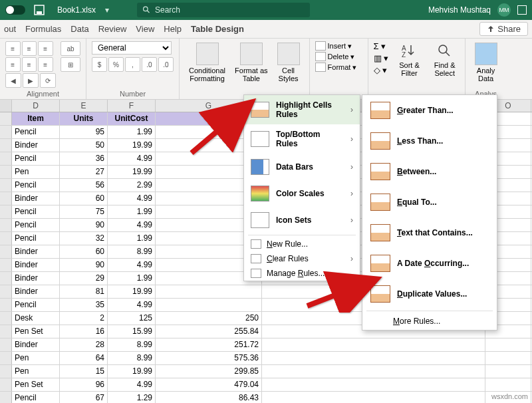 The height and width of the screenshot is (403, 532). Describe the element at coordinates (209, 398) in the screenshot. I see `cell-total: 86.43` at that location.